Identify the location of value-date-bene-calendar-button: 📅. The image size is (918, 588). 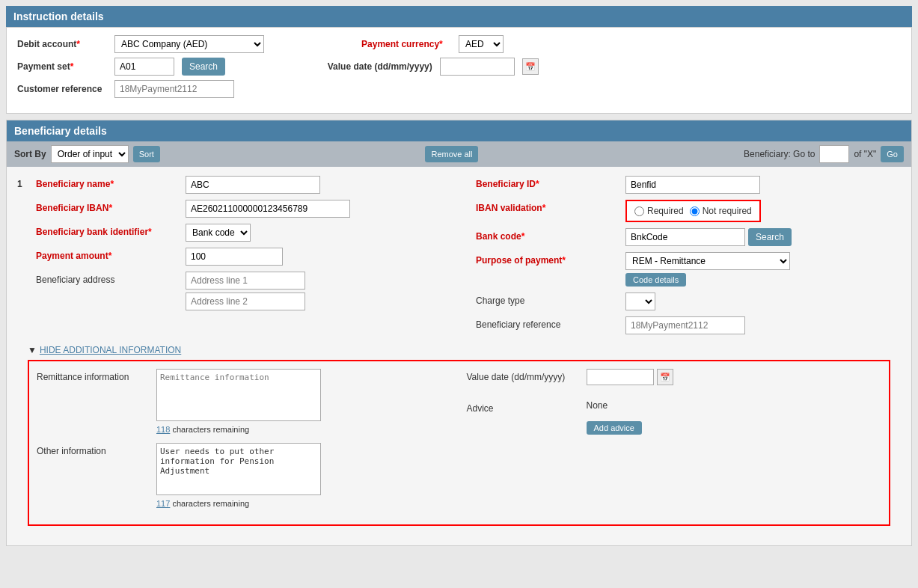
(665, 377).